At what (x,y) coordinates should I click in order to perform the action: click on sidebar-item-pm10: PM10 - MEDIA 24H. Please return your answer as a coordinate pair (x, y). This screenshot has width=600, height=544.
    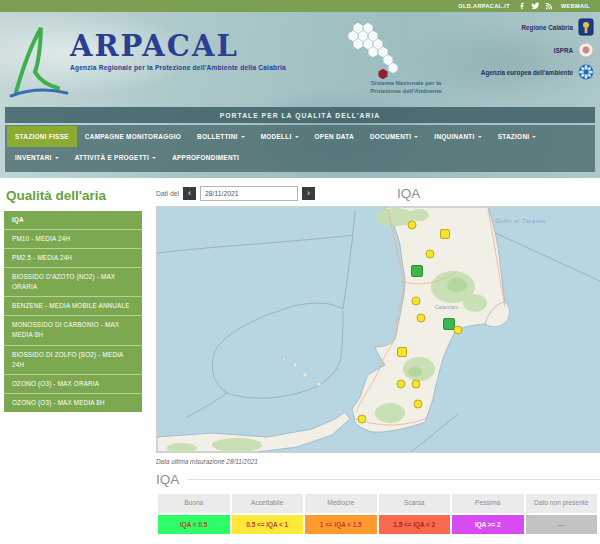
    Looking at the image, I should click on (73, 240).